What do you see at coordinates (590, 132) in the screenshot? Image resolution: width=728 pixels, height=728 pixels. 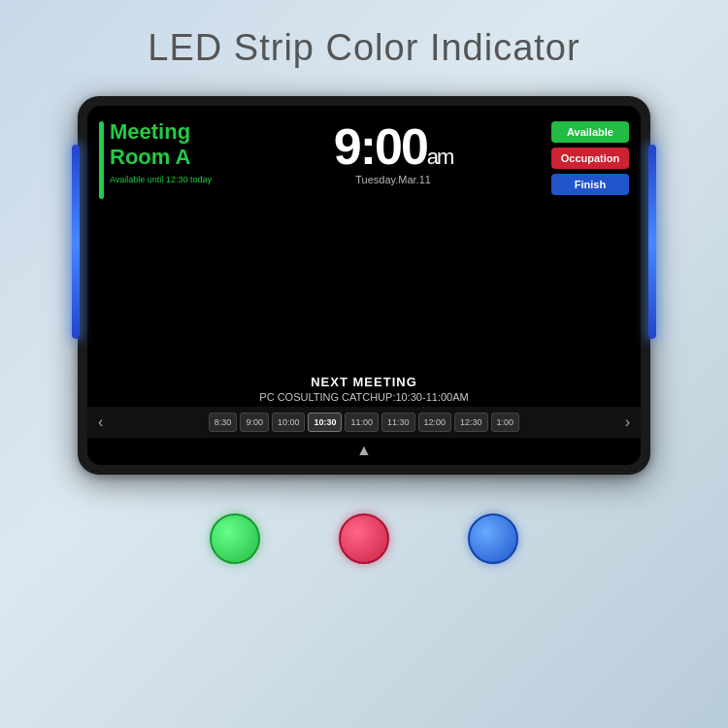 I see `available-button: Available` at bounding box center [590, 132].